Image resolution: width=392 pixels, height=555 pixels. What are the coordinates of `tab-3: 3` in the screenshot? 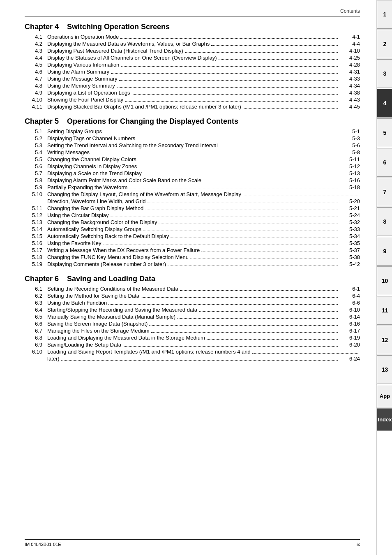 It's located at (385, 74).